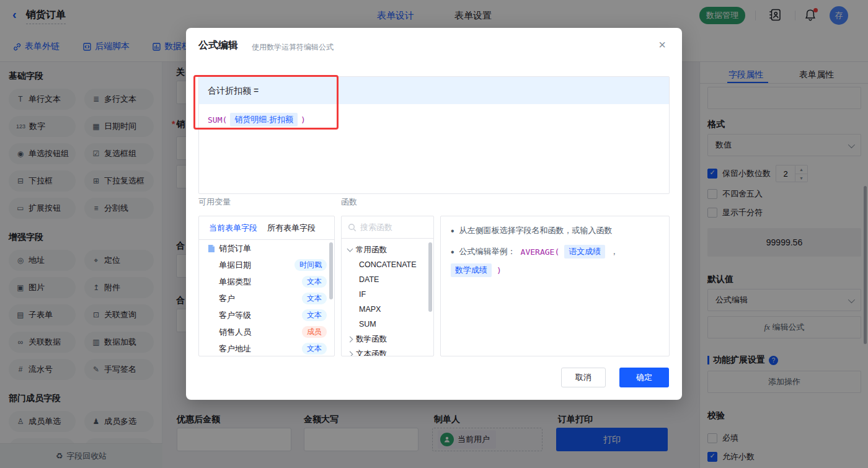 This screenshot has width=868, height=468. Describe the element at coordinates (434, 91) in the screenshot. I see `formula-target: 合计折扣额 =` at that location.